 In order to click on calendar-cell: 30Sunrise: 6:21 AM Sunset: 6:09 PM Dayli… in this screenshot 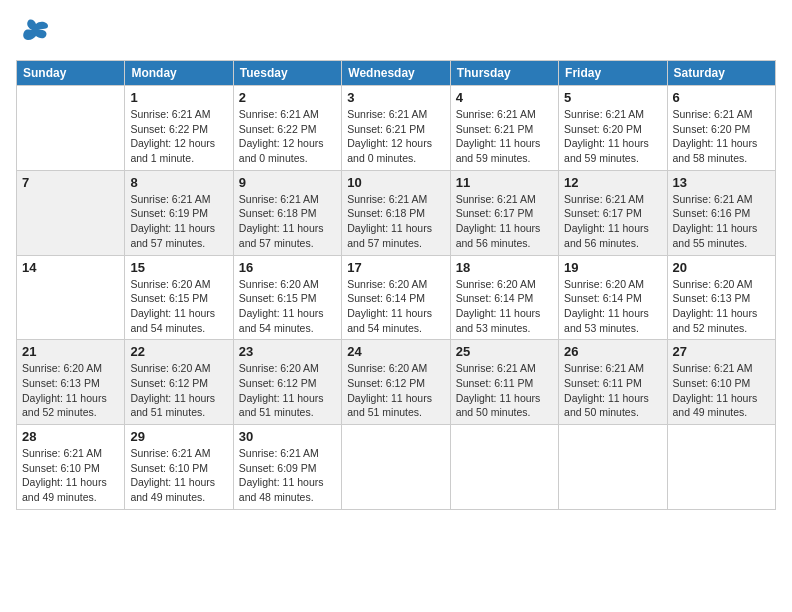, I will do `click(287, 468)`.